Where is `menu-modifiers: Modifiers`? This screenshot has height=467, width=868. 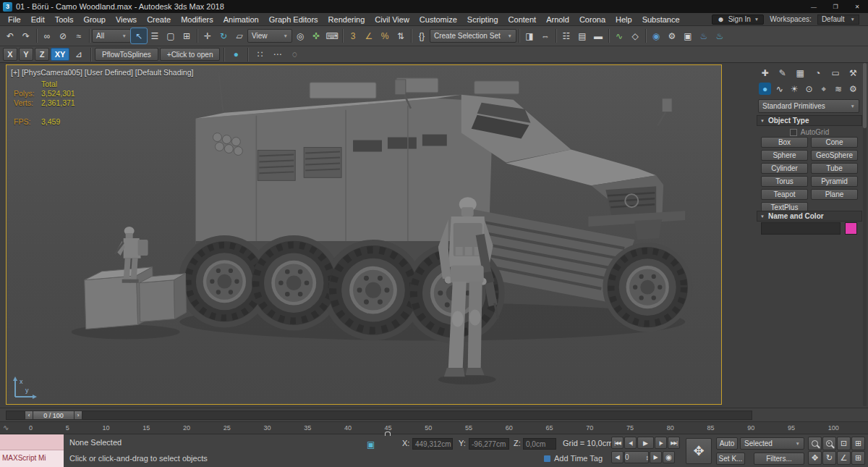 menu-modifiers: Modifiers is located at coordinates (197, 20).